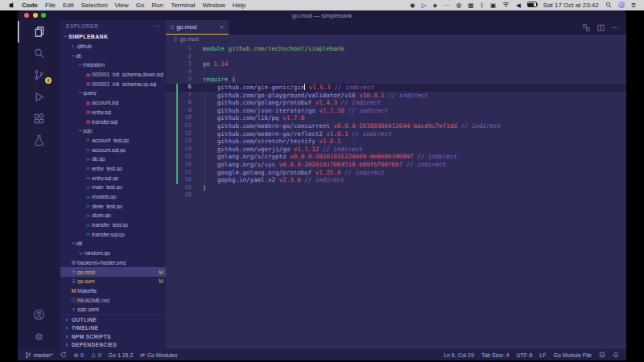  Describe the element at coordinates (113, 263) in the screenshot. I see `tree-item-backend-master-png: ▨backend-master.png` at that location.